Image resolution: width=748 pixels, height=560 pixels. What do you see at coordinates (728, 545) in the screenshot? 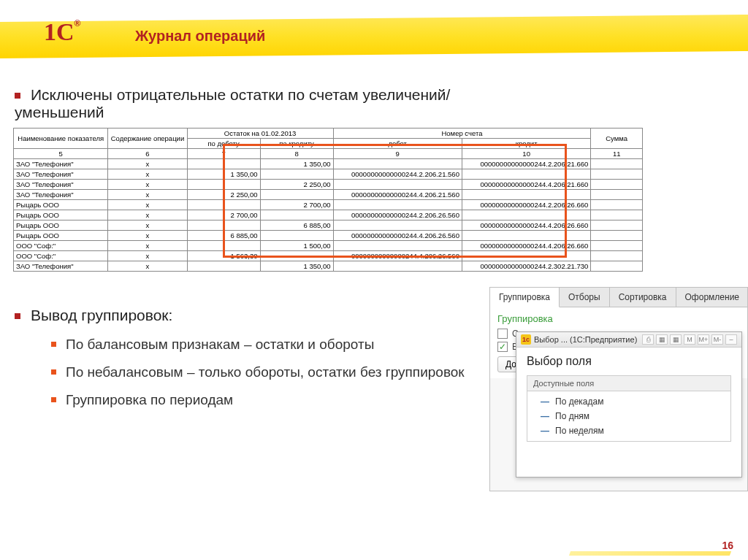
I see `page-number: 16` at bounding box center [728, 545].